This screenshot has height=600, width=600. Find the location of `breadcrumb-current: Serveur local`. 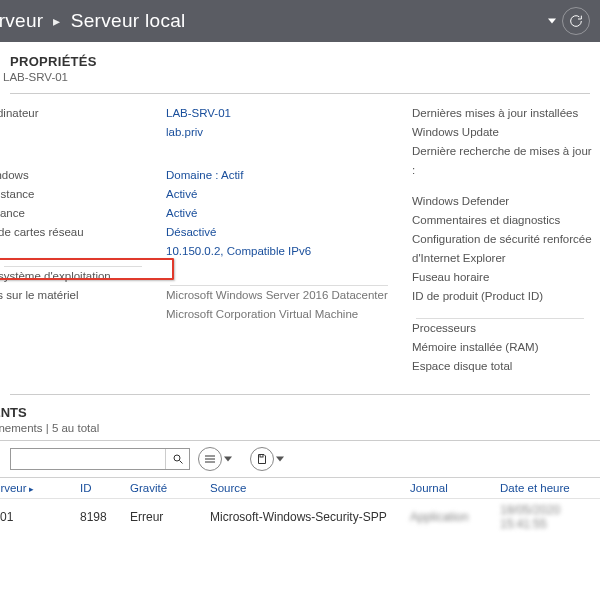

breadcrumb-current: Serveur local is located at coordinates (128, 21).